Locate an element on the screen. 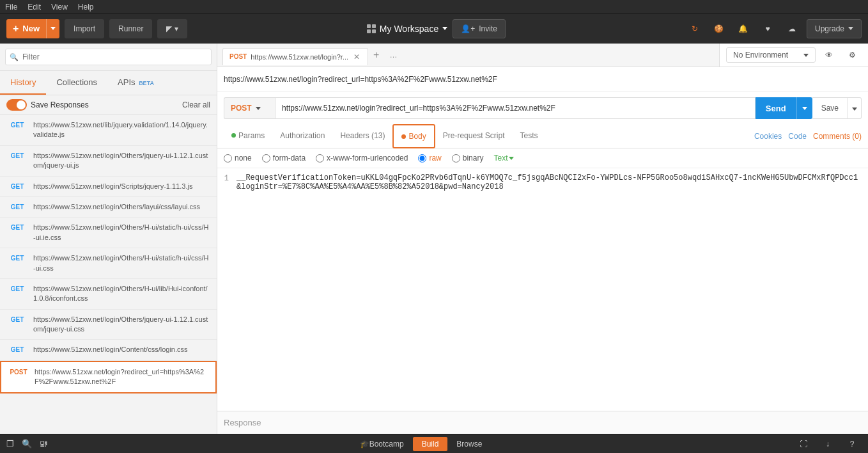 This screenshot has width=868, height=453. dot-icon is located at coordinates (404, 137).